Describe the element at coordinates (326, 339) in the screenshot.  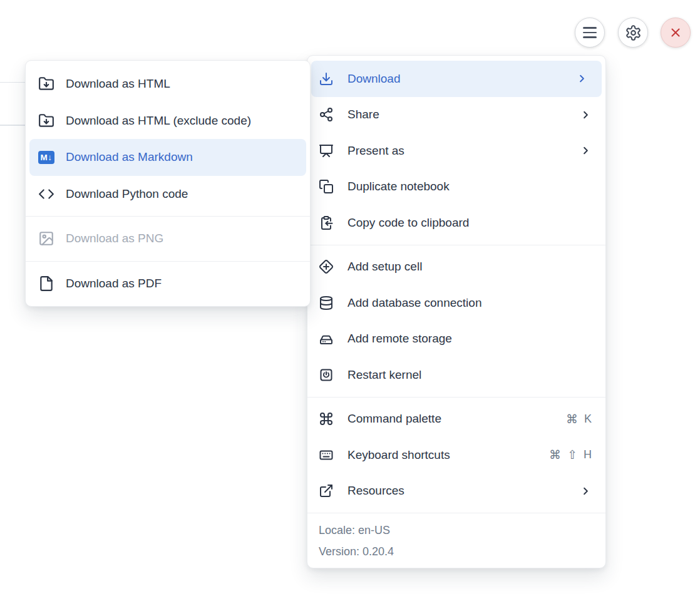
I see `storage-drive-icon` at that location.